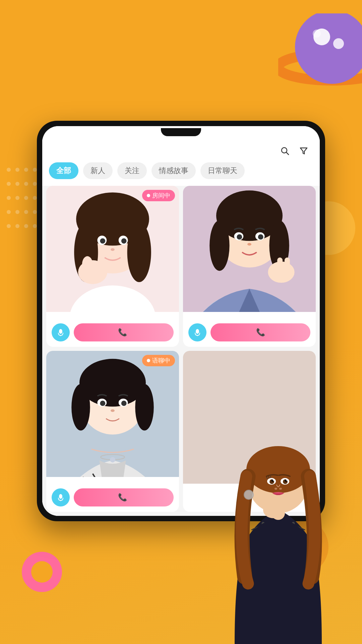  What do you see at coordinates (124, 497) in the screenshot?
I see `btn-call-3: 📞` at bounding box center [124, 497].